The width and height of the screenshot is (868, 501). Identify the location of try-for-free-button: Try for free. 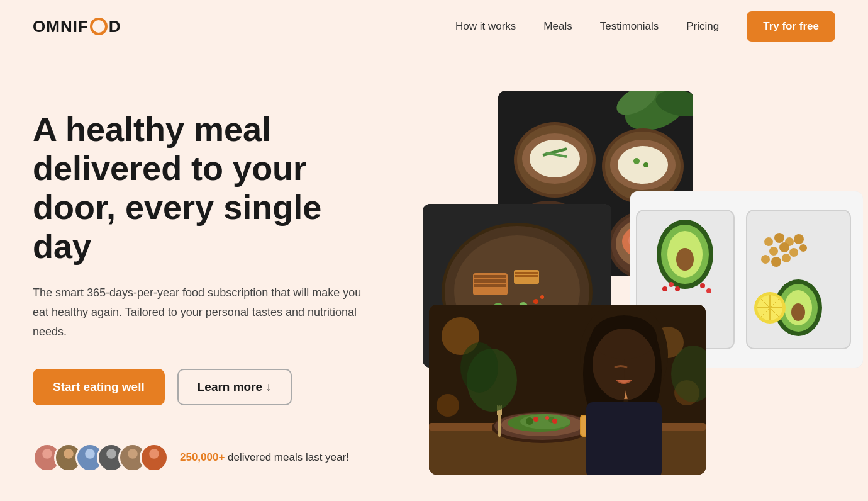
(791, 26).